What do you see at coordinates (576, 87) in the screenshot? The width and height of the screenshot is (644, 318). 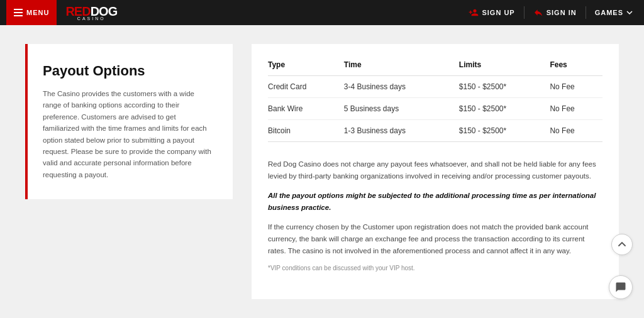 I see `row1-fees: No Fee` at bounding box center [576, 87].